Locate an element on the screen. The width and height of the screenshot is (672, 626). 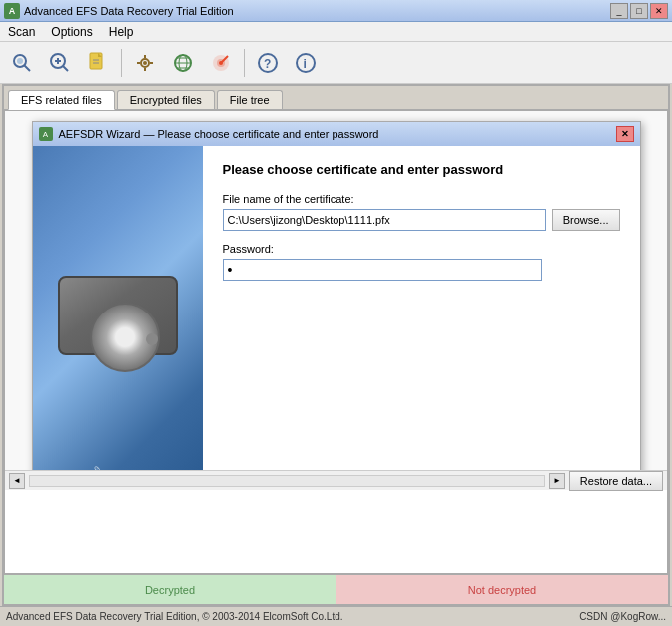
globe-icon is located at coordinates (183, 63).